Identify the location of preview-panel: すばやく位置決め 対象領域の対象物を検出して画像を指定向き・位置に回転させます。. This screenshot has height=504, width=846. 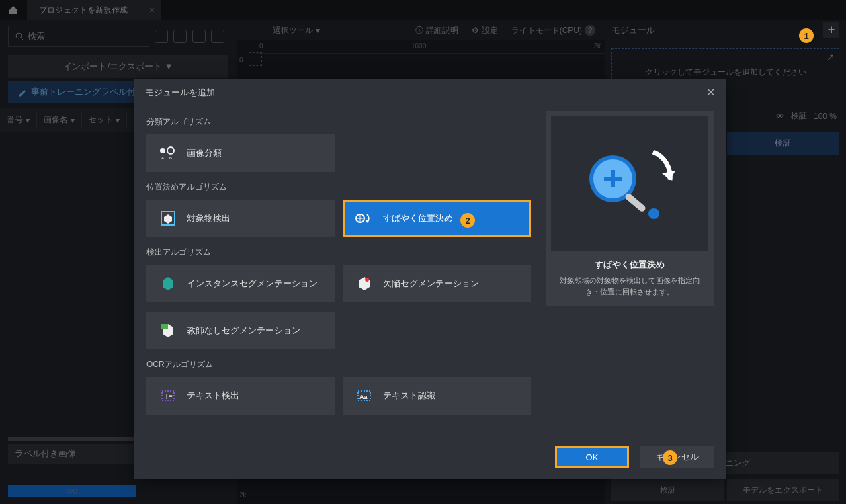
(630, 267).